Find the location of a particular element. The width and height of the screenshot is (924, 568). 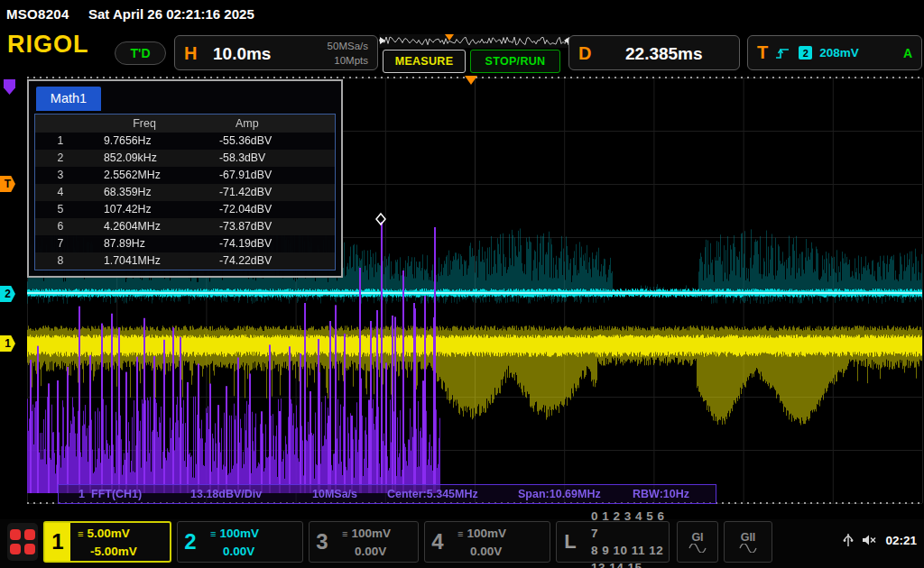

t-label: T is located at coordinates (762, 52).